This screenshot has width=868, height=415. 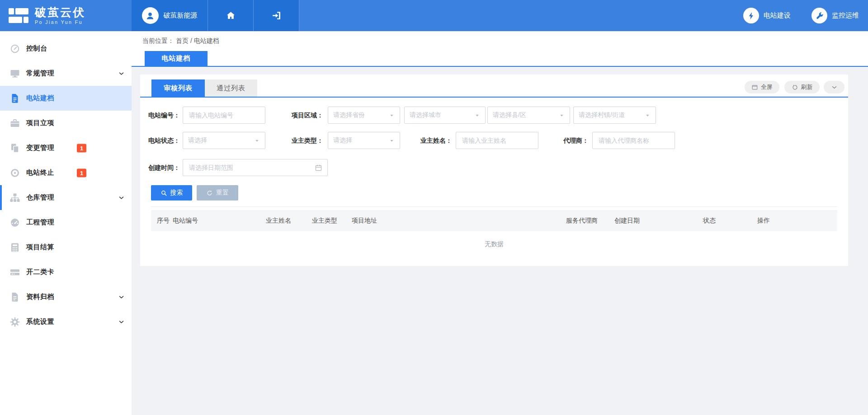 I want to click on sidebar-item-change-mgmt: 变更管理 1, so click(x=66, y=148).